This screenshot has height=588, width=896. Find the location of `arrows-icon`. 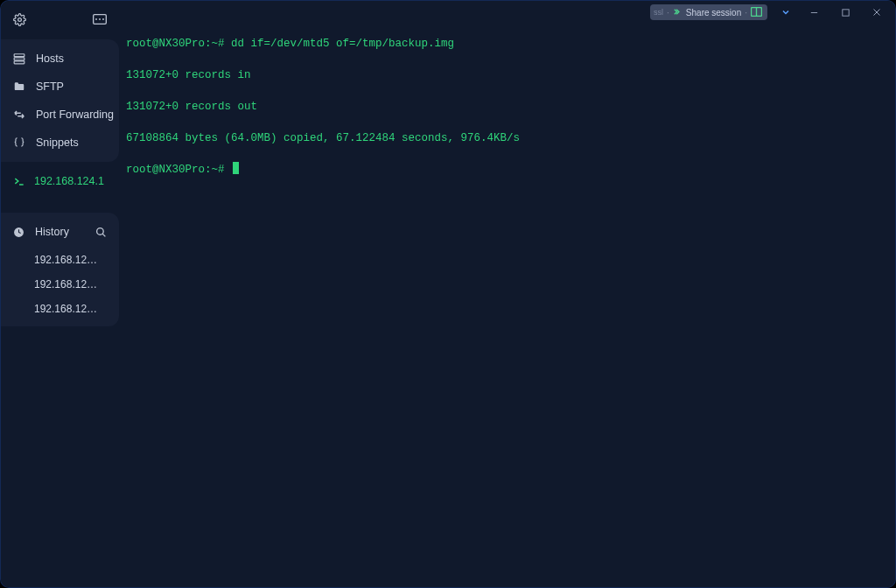

arrows-icon is located at coordinates (19, 115).